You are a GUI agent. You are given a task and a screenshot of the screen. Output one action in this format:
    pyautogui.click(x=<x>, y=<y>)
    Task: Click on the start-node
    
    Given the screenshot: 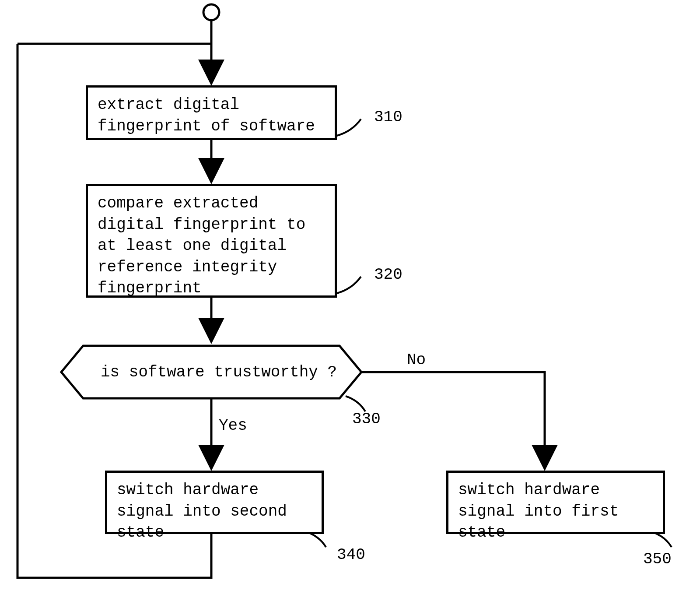 What is the action you would take?
    pyautogui.click(x=211, y=12)
    